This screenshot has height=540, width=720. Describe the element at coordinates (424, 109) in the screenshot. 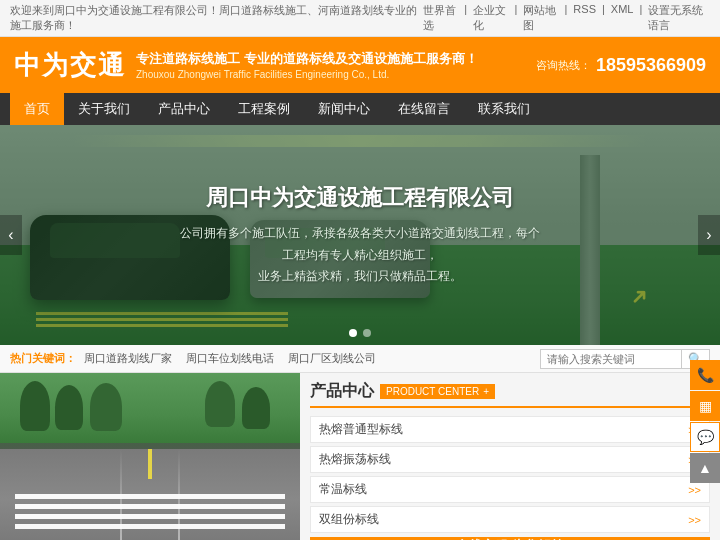

I see `nav-item-message: 在线留言` at that location.